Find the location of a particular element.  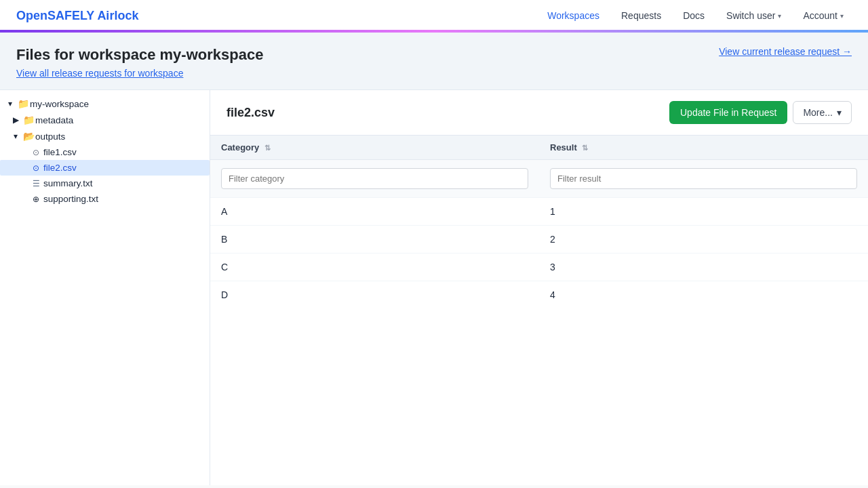

page-header: Files for workspace my-workspace View al… is located at coordinates (434, 61).